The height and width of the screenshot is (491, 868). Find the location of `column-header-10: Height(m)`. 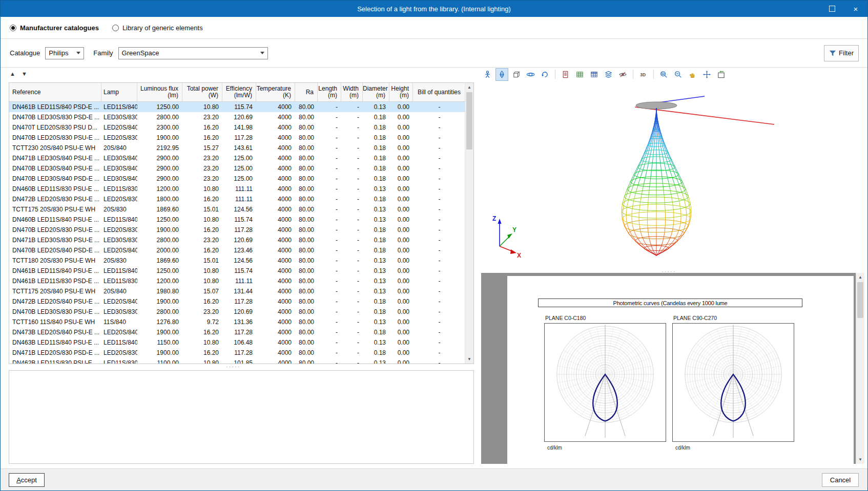

column-header-10: Height(m) is located at coordinates (401, 92).